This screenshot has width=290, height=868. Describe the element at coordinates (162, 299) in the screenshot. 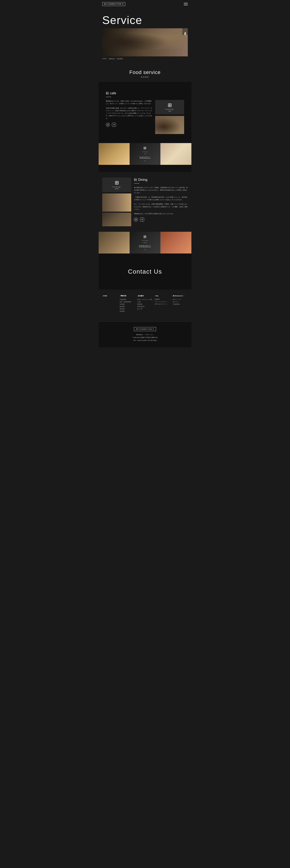

I see `footer-item-news: 新着情報` at that location.